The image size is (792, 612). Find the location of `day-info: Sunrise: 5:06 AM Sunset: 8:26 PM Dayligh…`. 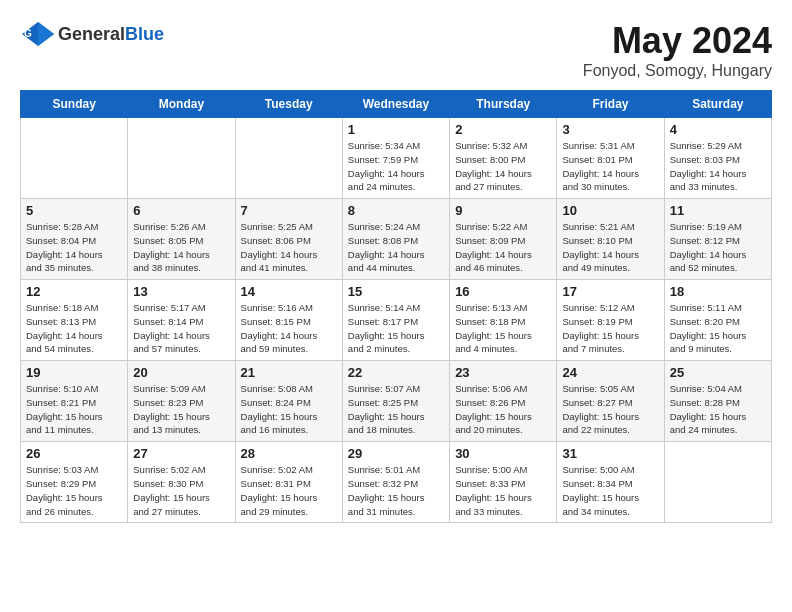

day-info: Sunrise: 5:06 AM Sunset: 8:26 PM Dayligh… is located at coordinates (503, 410).